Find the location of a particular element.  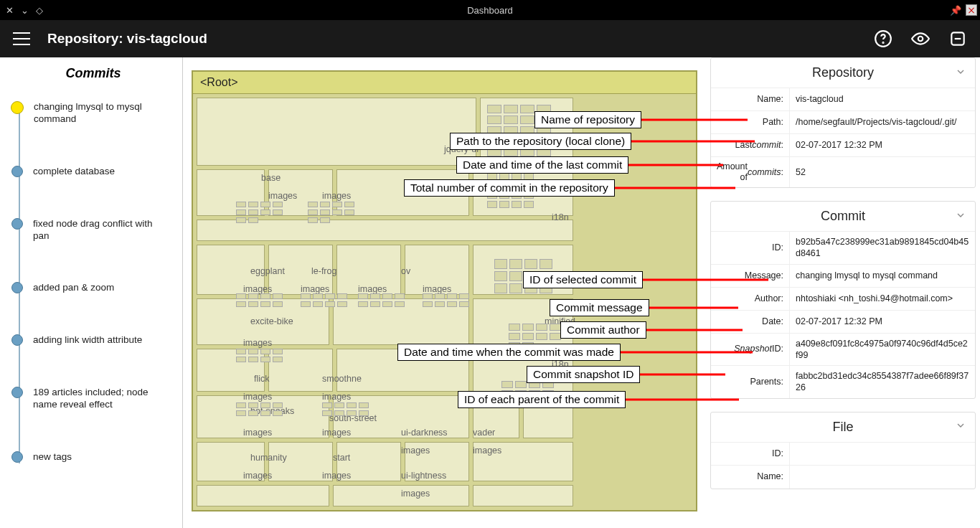

repository-panel-header: Repository is located at coordinates (843, 73).